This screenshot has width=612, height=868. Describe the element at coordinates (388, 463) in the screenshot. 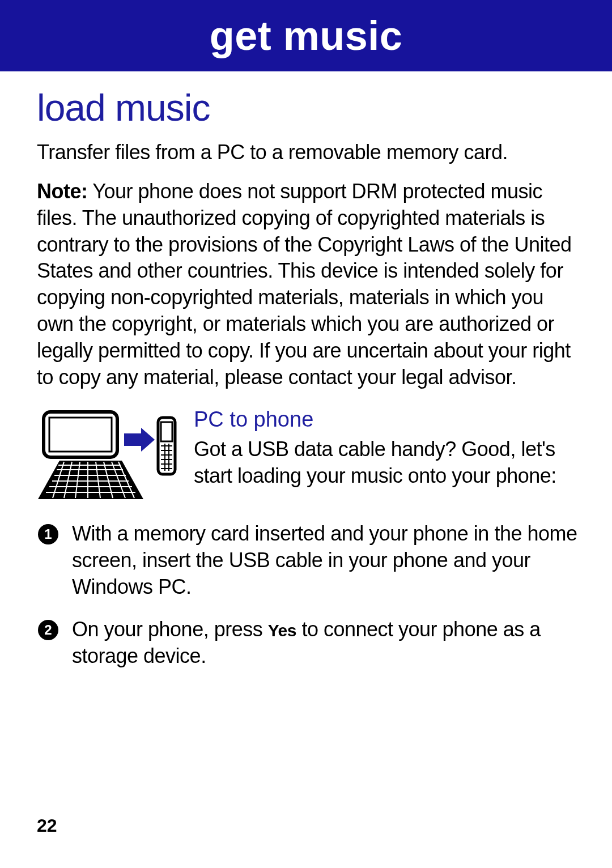

I see `subsection-body: Got a USB data cable handy? Good, let's …` at that location.